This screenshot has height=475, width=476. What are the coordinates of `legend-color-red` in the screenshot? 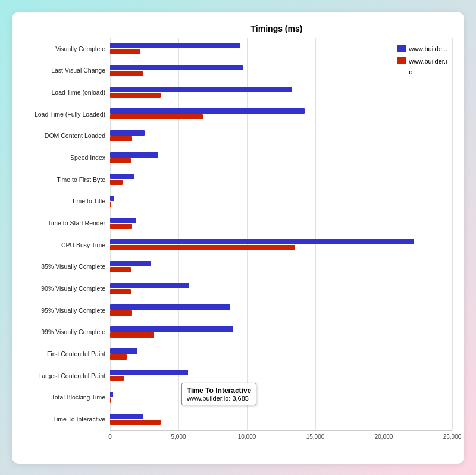 It's located at (402, 61).